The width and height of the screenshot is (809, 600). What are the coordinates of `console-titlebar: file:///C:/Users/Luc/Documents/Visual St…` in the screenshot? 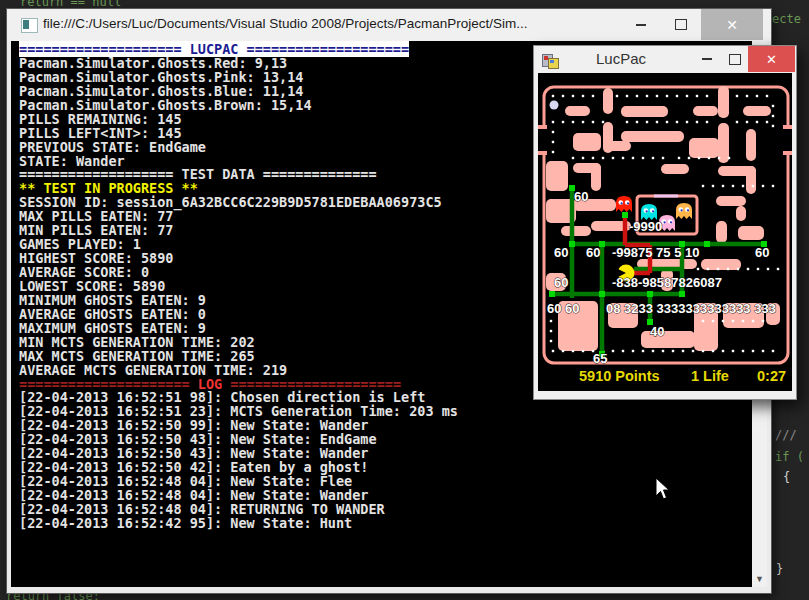 It's located at (389, 25).